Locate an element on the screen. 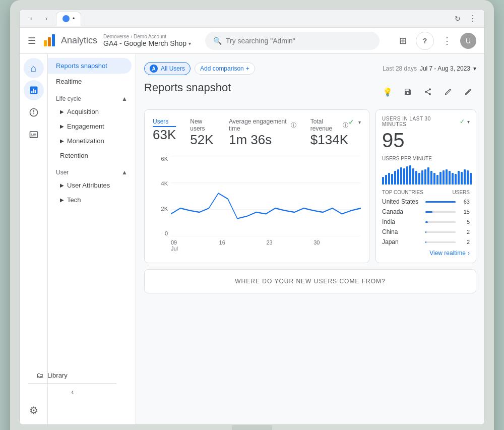 This screenshot has width=504, height=430. header-actions: ⊞ ? ⋮ U is located at coordinates (435, 41).